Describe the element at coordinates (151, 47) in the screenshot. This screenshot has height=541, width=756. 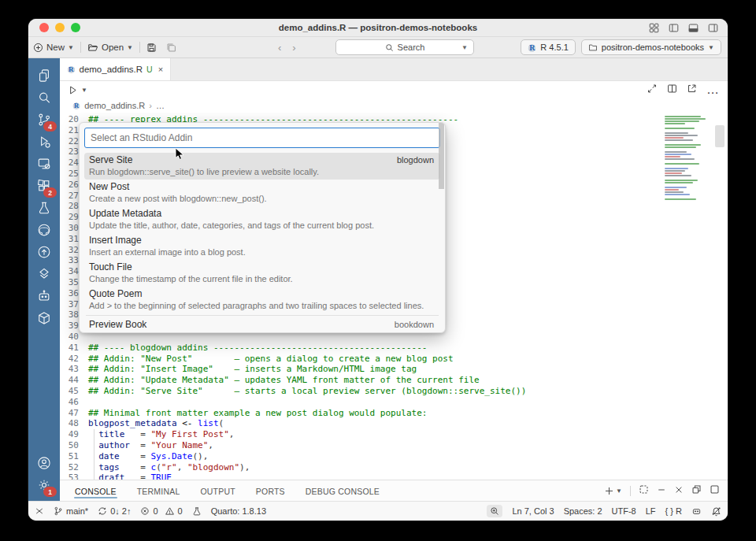
I see `save-button` at that location.